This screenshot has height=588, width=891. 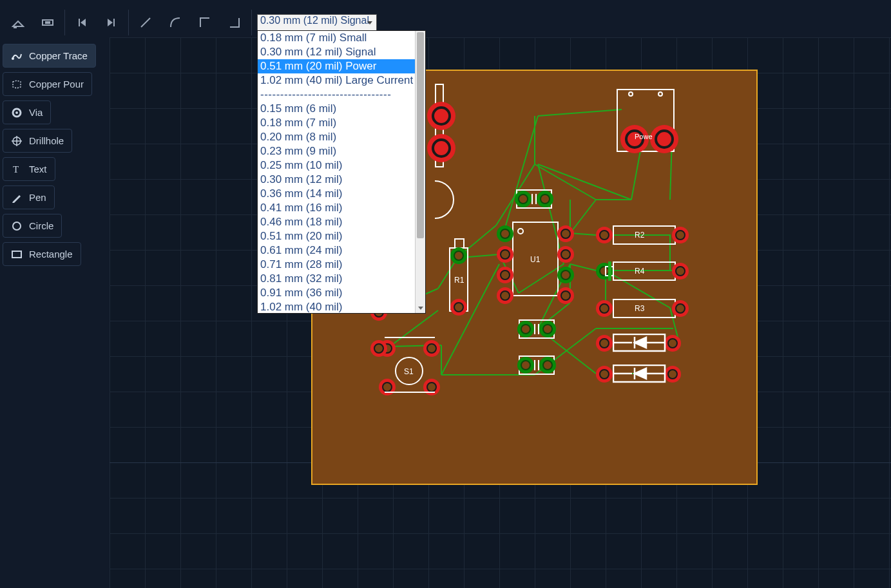 I want to click on dropdown-item: 0.36 mm (14 mil), so click(x=341, y=194).